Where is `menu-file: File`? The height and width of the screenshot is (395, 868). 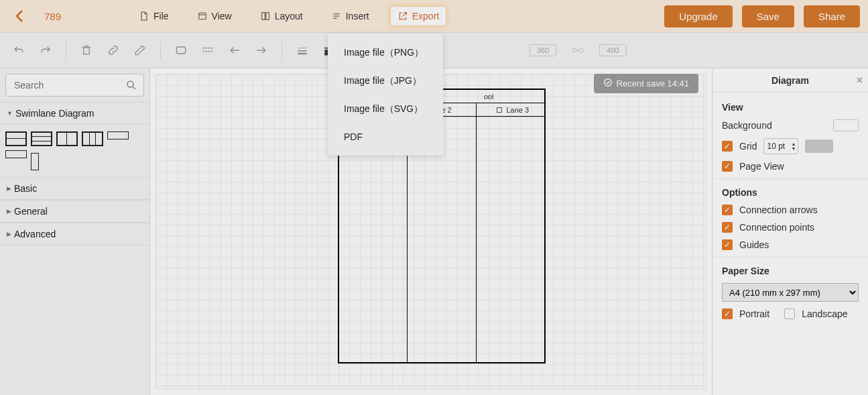 menu-file: File is located at coordinates (154, 16).